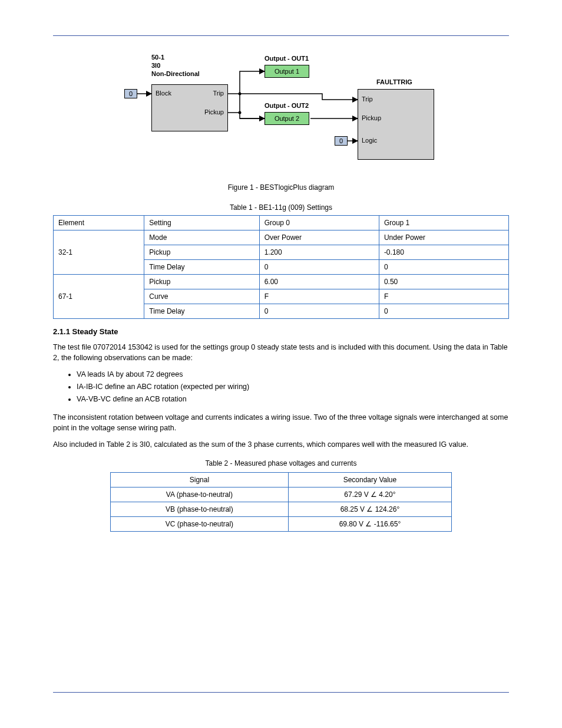 The height and width of the screenshot is (728, 562). I want to click on const-zero-1: 0, so click(131, 94).